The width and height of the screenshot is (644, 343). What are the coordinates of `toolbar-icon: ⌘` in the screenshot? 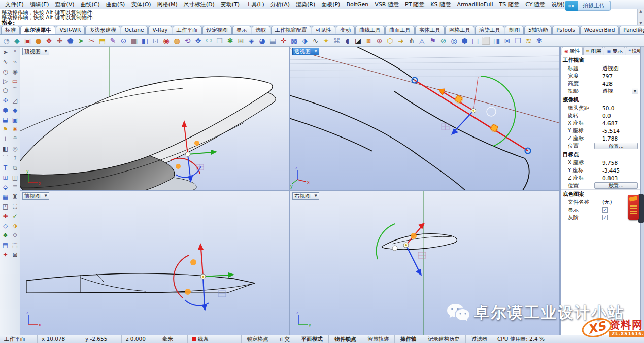 It's located at (337, 41).